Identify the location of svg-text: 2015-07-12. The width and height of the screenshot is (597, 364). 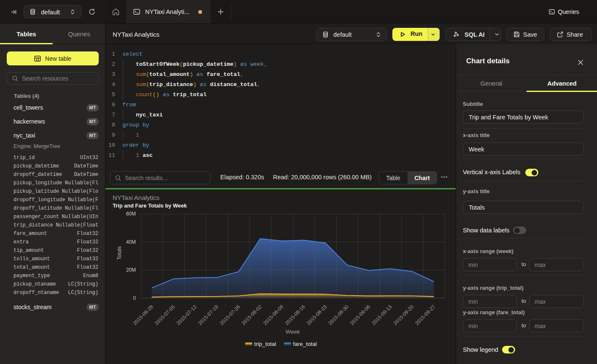
(186, 315).